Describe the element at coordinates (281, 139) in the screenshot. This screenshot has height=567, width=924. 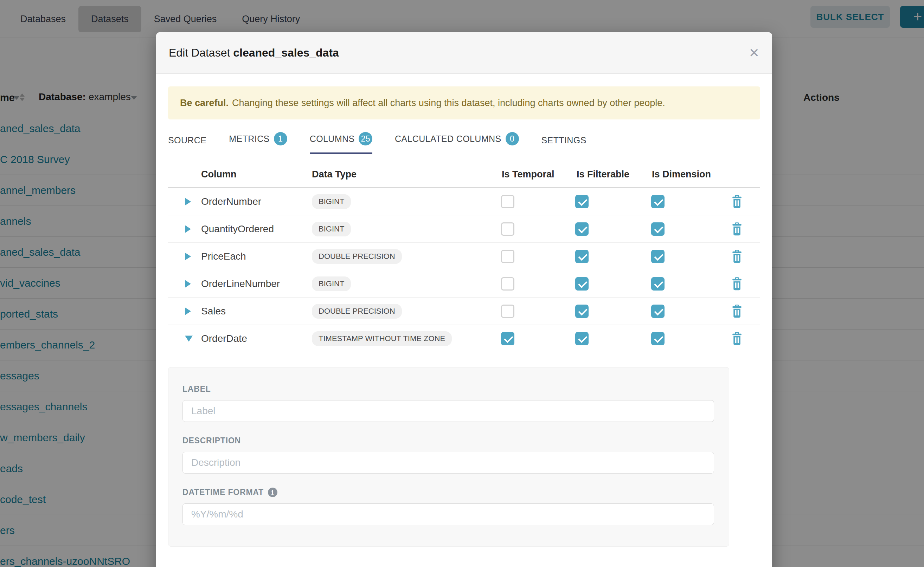
I see `tab-count-badge: 1` at that location.